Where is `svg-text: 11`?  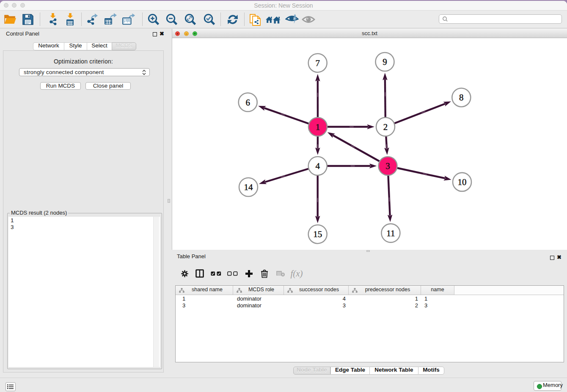
svg-text: 11 is located at coordinates (391, 233).